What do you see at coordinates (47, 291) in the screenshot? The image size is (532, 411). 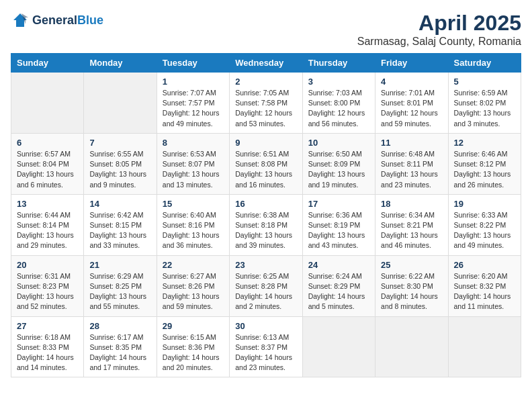 I see `day-info: Sunrise: 6:31 AM Sunset: 8:23 PM Dayligh…` at bounding box center [47, 291].